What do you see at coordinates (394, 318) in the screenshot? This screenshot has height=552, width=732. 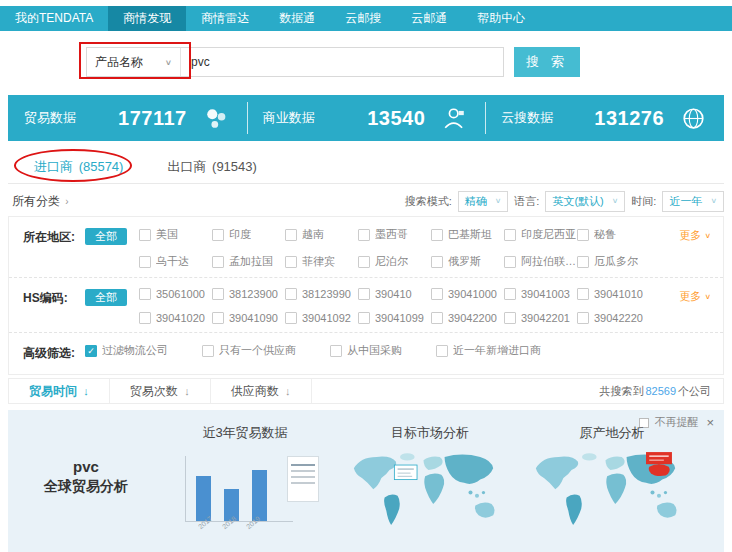 I see `hscode-checkbox: 39041099` at bounding box center [394, 318].